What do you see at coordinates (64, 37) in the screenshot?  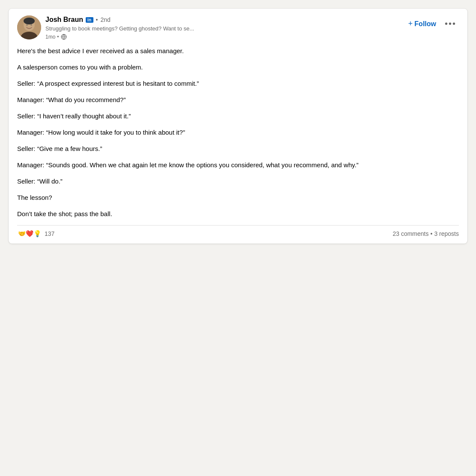 I see `globe-icon` at bounding box center [64, 37].